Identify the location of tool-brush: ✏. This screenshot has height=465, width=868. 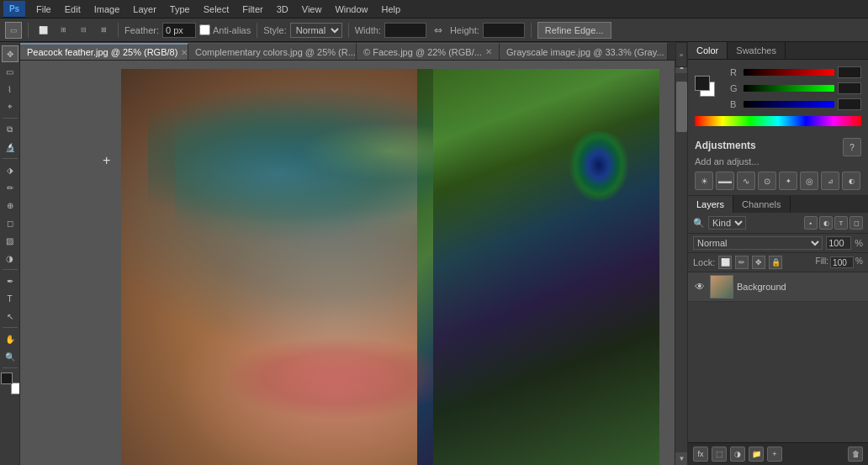
(10, 188).